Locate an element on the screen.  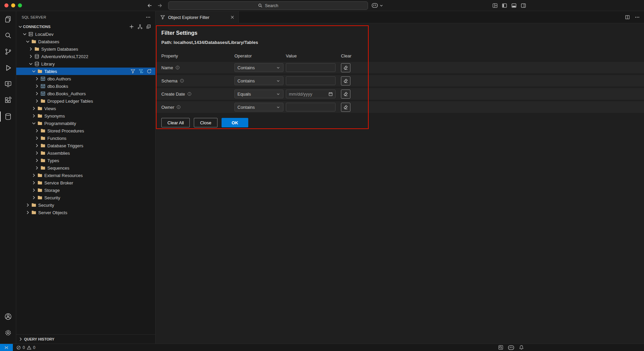
activity-bar-settings is located at coordinates (8, 333).